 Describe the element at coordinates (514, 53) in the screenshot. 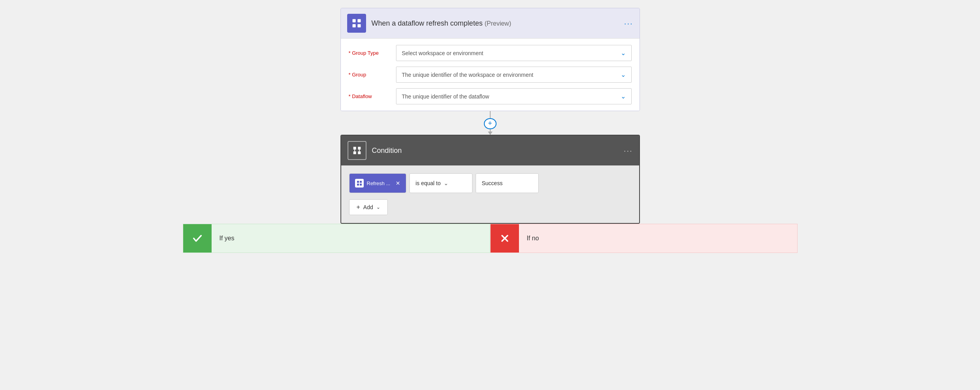

I see `group-type-dropdown: Select workspace or environment ⌄` at that location.